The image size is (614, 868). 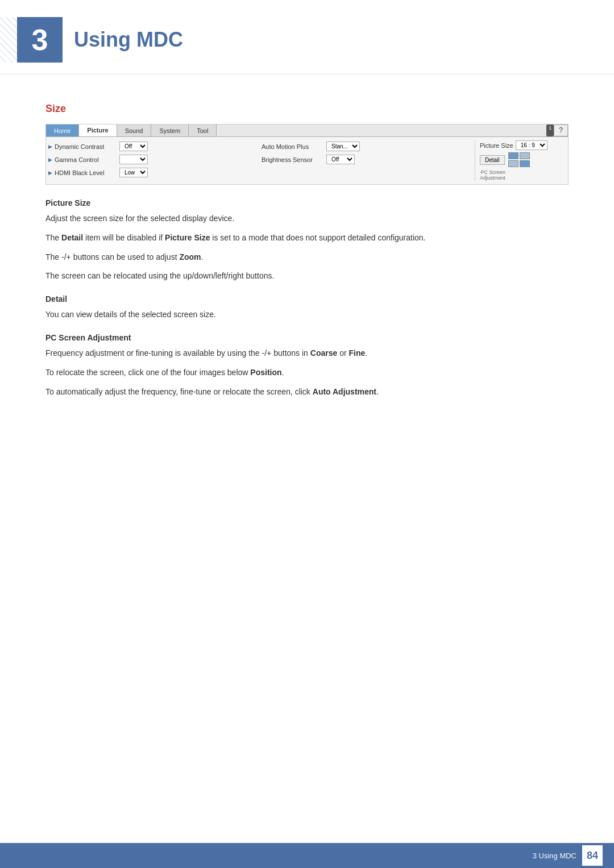 I want to click on section-heading: Size, so click(x=307, y=109).